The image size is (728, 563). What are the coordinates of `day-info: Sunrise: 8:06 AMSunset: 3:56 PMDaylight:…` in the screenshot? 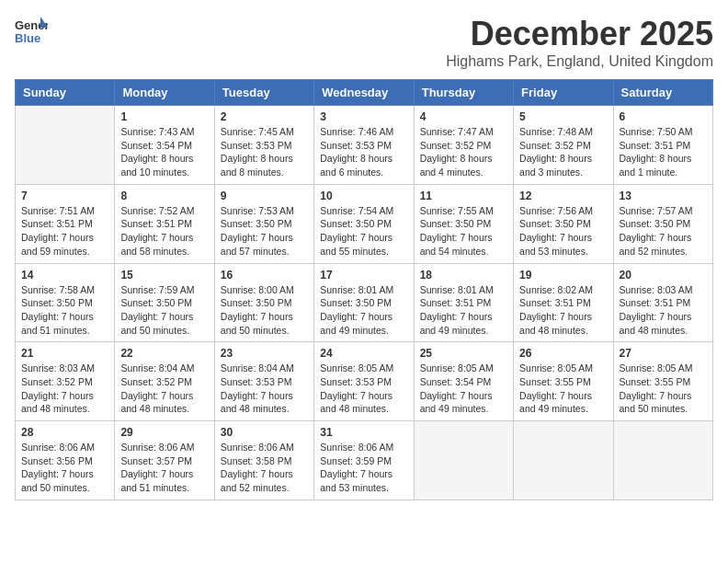 It's located at (64, 467).